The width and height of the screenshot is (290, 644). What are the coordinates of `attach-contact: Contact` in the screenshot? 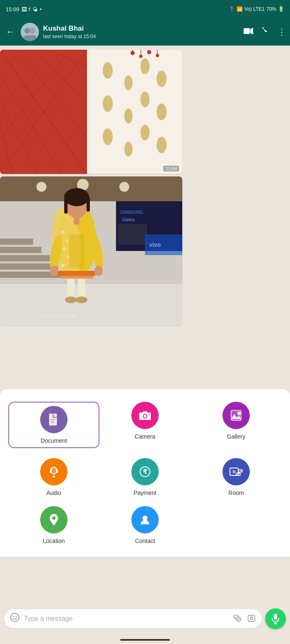 It's located at (145, 525).